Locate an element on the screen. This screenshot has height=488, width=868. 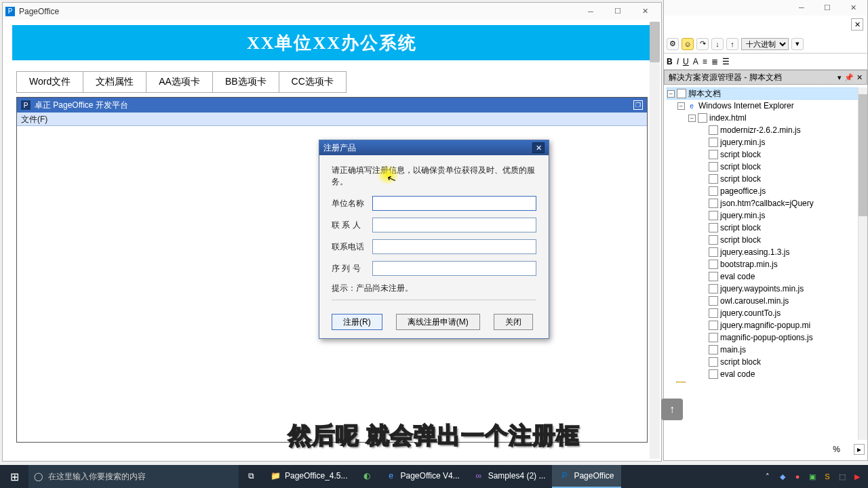
inner-title-text: 卓正 PageOffice 开发平台 is located at coordinates (81, 106).